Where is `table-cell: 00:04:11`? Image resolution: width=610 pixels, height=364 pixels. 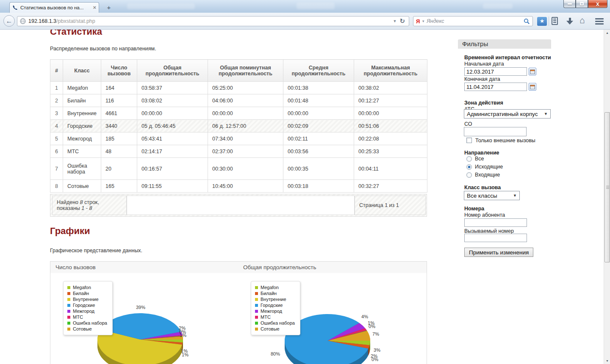 table-cell: 00:04:11 is located at coordinates (391, 169).